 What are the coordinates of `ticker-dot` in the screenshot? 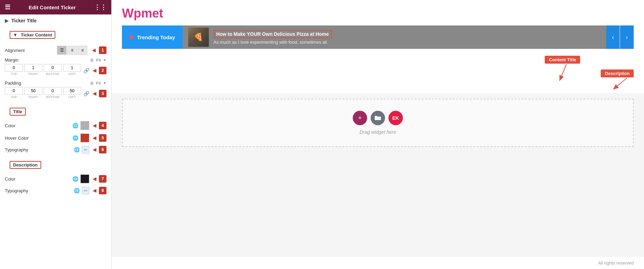 It's located at (132, 37).